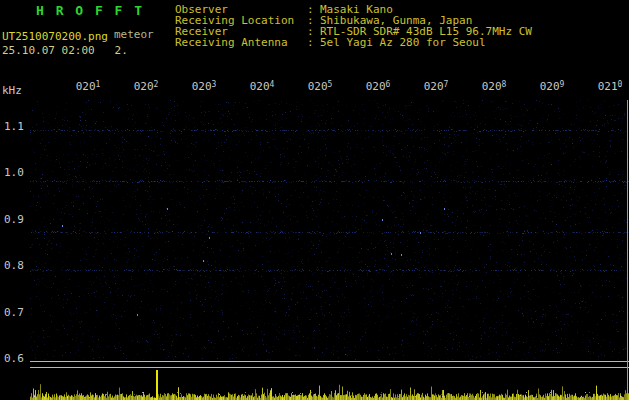  What do you see at coordinates (14, 312) in the screenshot?
I see `y-tick-label: 0.7` at bounding box center [14, 312].